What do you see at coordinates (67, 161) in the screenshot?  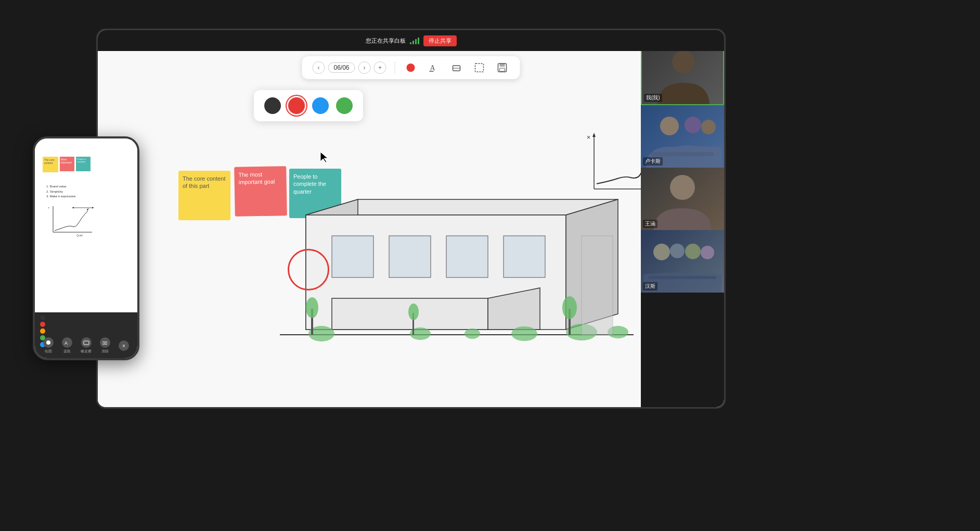 I see `phone-note-red: Most important` at bounding box center [67, 161].